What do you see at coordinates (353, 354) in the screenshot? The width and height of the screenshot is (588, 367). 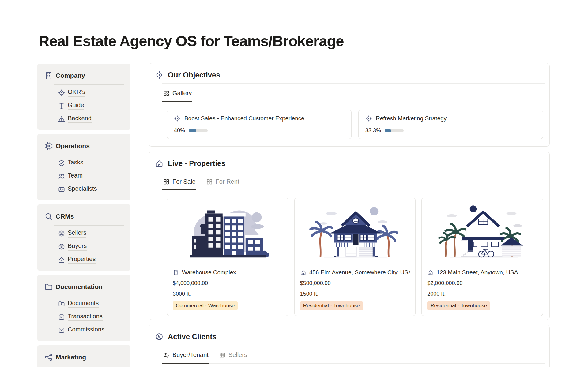 I see `clients-tabbar: Buyer/Tenant Sellers` at bounding box center [353, 354].